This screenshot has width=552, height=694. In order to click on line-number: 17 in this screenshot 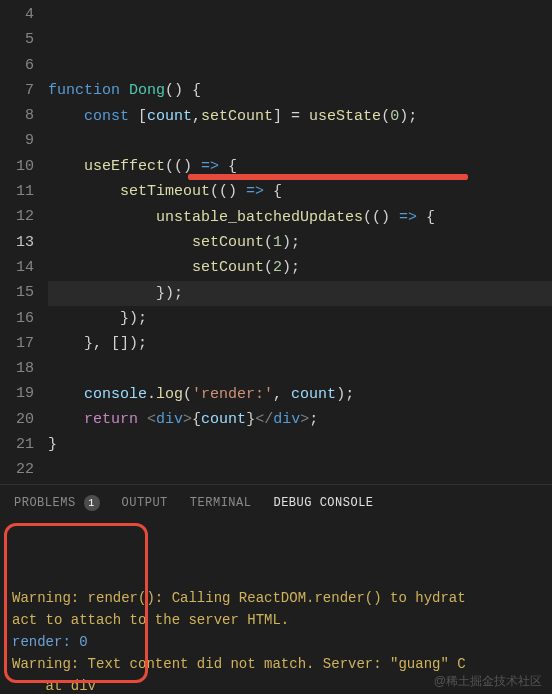, I will do `click(24, 344)`.